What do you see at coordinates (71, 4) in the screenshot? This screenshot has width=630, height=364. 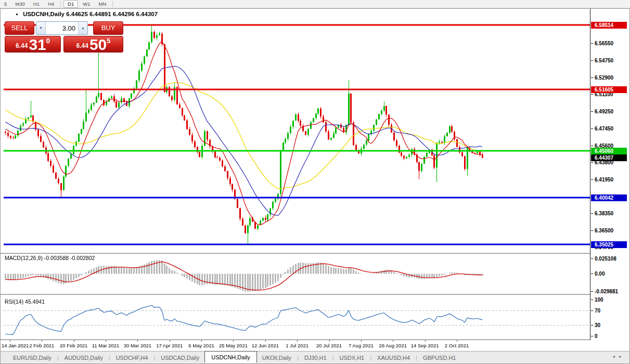 I see `timeframe-button-D1: D1` at bounding box center [71, 4].